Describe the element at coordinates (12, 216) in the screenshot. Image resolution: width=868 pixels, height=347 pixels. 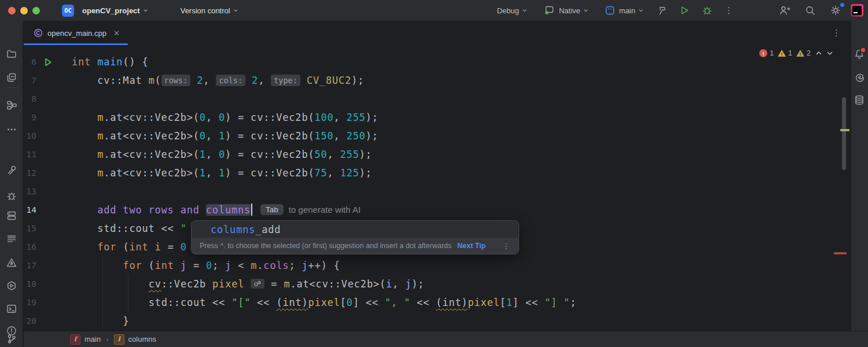
I see `servers-icon` at that location.